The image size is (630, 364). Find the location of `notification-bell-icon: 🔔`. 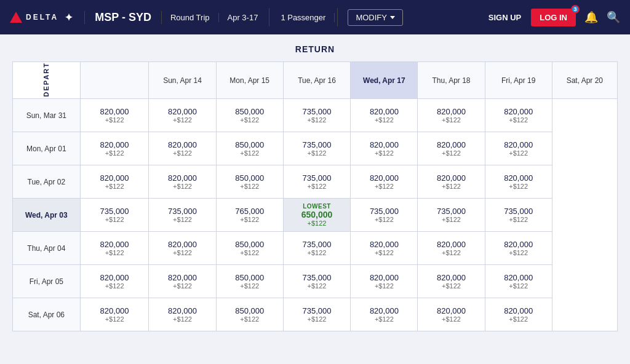

notification-bell-icon: 🔔 is located at coordinates (591, 17).